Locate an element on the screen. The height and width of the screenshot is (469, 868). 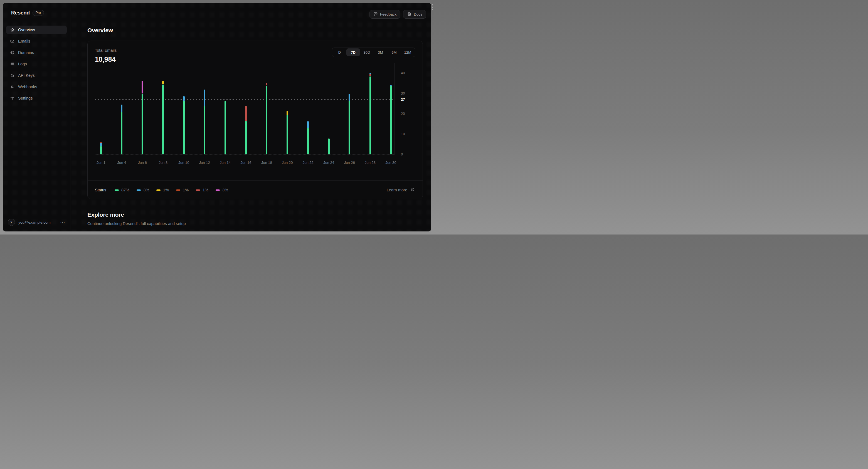
y-tick-average: 27 is located at coordinates (409, 99).